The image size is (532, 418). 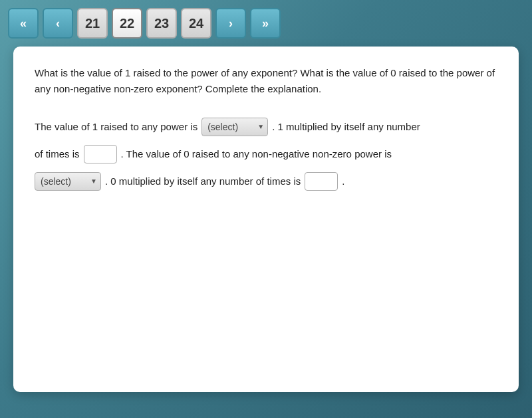 What do you see at coordinates (203, 181) in the screenshot?
I see `part3-prefix-text: . 0 multiplied by itself any number of t…` at bounding box center [203, 181].